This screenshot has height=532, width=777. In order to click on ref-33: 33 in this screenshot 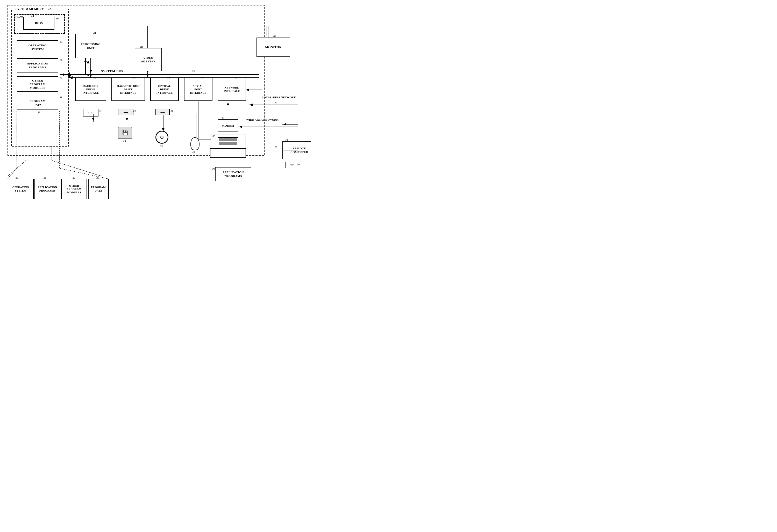, I will do `click(134, 78)`.